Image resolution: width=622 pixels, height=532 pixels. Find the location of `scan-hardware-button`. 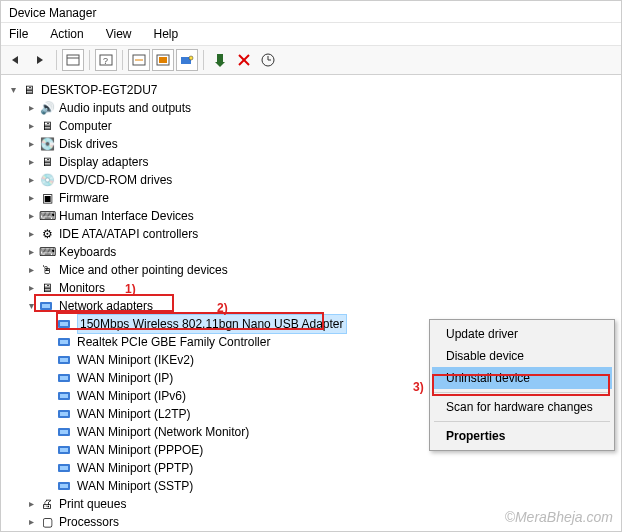

scan-hardware-button is located at coordinates (187, 60).